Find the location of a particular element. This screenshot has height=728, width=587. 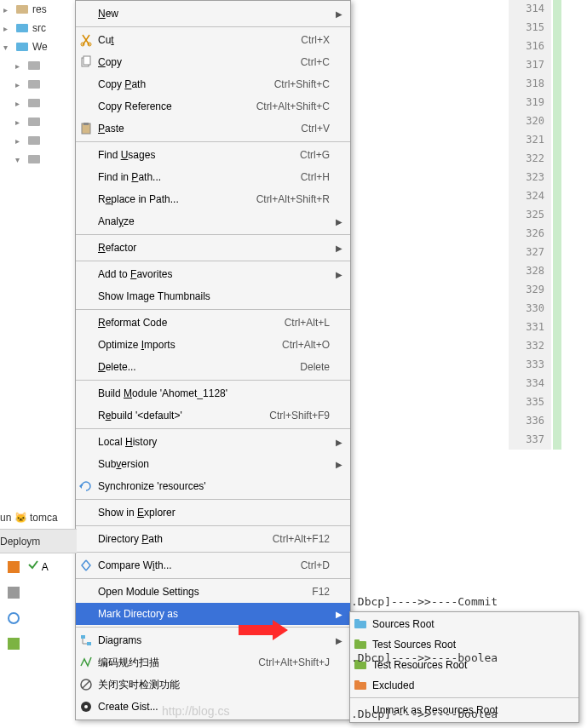

menu-item-replace-in-path: Replace in Path...Ctrl+Alt+Shift+R is located at coordinates (213, 199).